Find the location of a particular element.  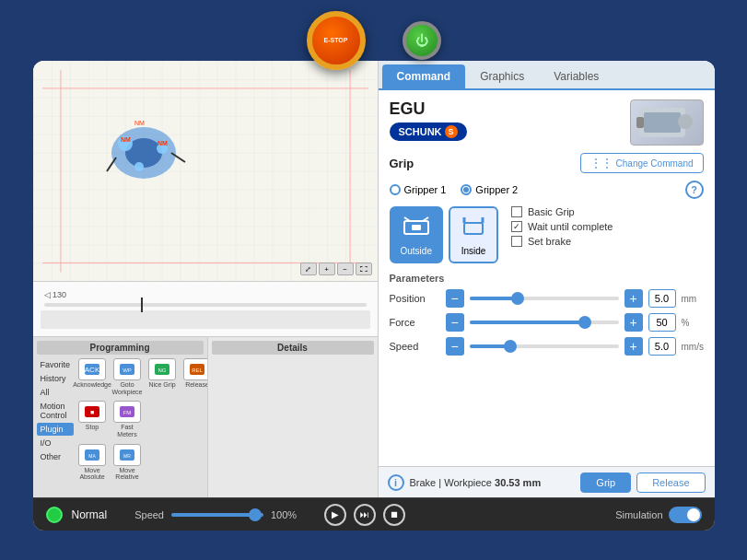

speed-slider-bar is located at coordinates (217, 515).